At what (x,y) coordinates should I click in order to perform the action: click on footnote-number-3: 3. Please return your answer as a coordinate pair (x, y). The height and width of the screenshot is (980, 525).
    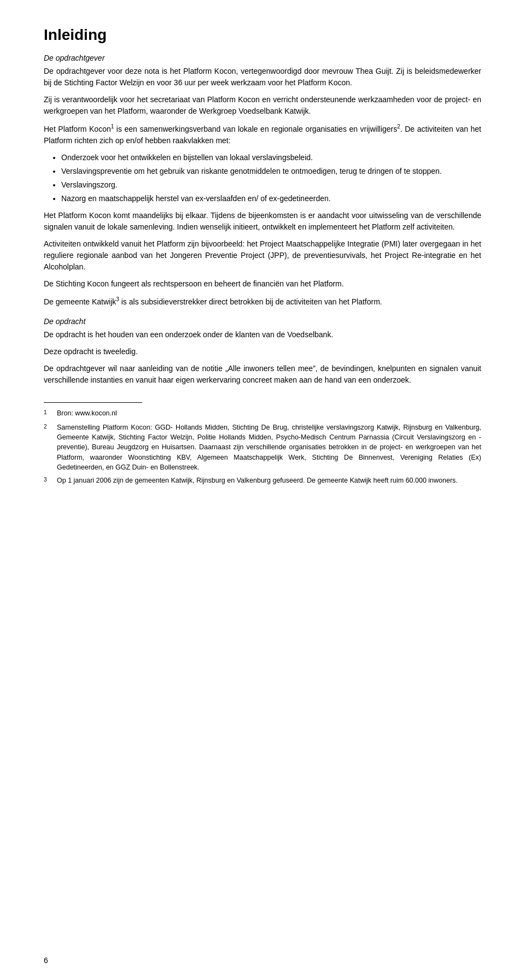
    Looking at the image, I should click on (50, 481).